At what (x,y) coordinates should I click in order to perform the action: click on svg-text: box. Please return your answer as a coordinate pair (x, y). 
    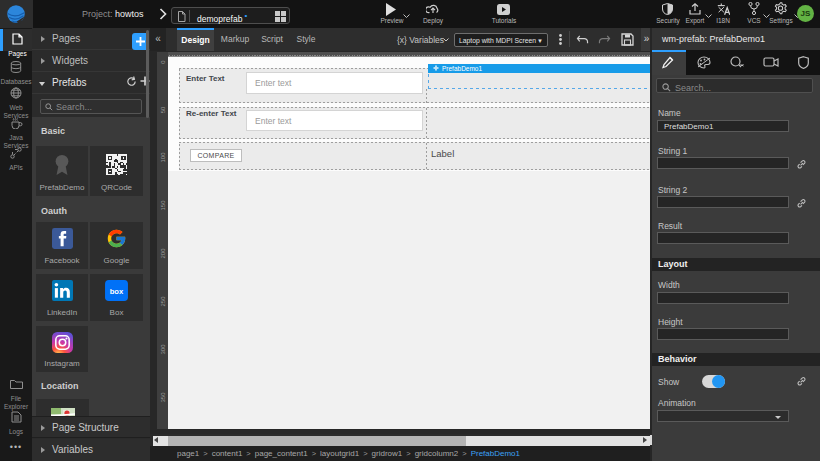
    Looking at the image, I should click on (117, 292).